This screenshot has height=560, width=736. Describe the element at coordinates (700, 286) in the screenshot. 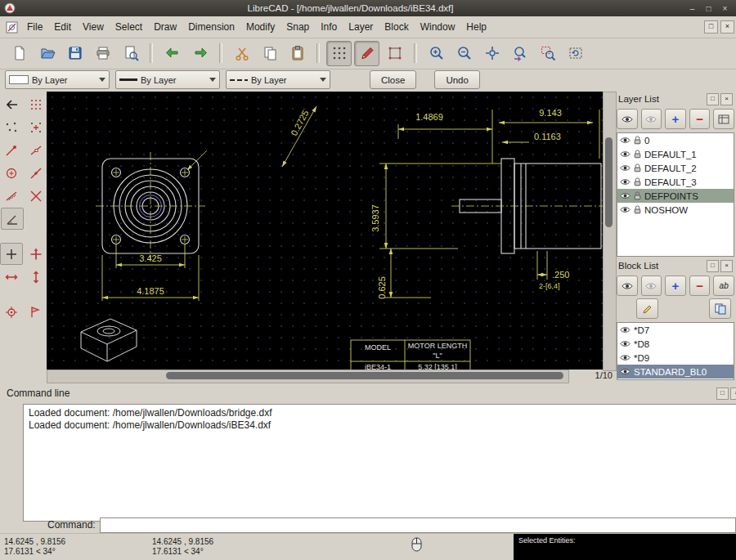

I see `remove-block-button: −` at that location.